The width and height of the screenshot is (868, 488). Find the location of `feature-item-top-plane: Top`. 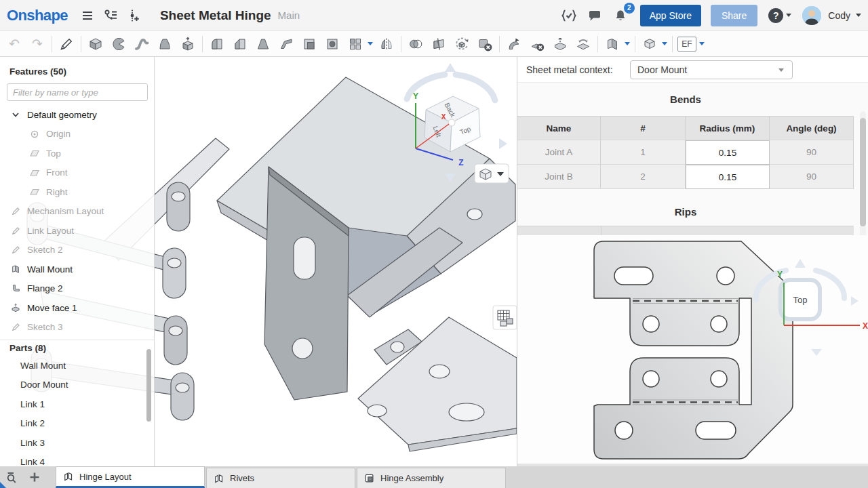

feature-item-top-plane: Top is located at coordinates (77, 153).